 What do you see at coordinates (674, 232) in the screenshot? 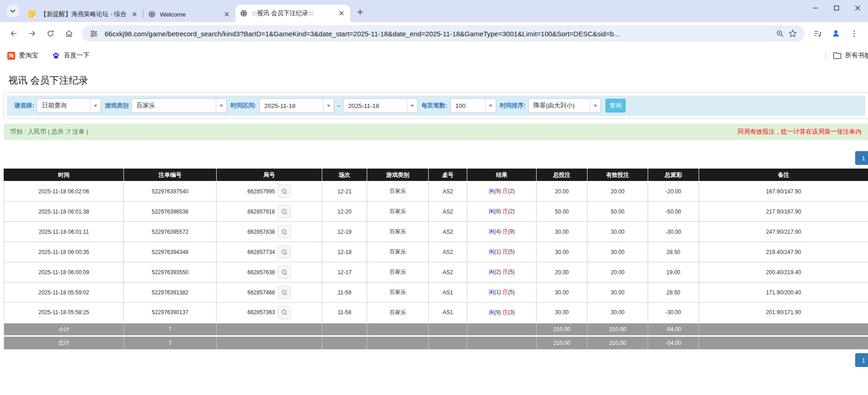
I see `cell-payout: -30.00` at bounding box center [674, 232].